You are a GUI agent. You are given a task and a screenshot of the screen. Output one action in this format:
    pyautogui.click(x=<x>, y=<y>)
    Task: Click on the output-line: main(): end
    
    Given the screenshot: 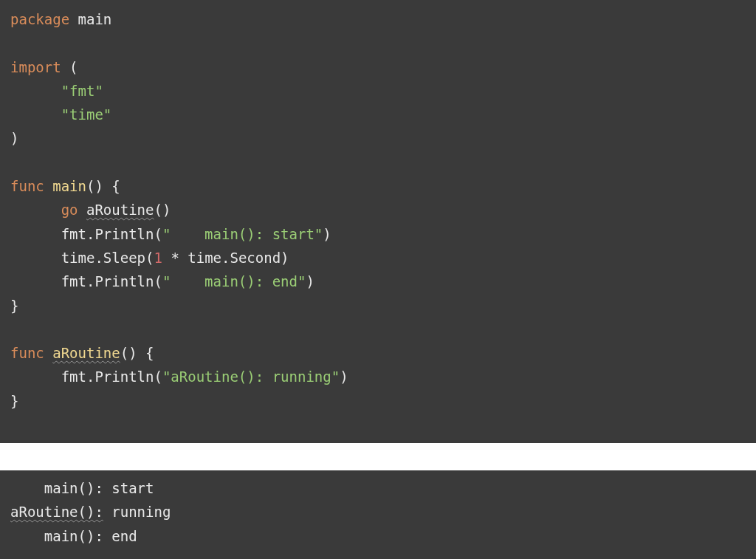 What is the action you would take?
    pyautogui.click(x=378, y=536)
    